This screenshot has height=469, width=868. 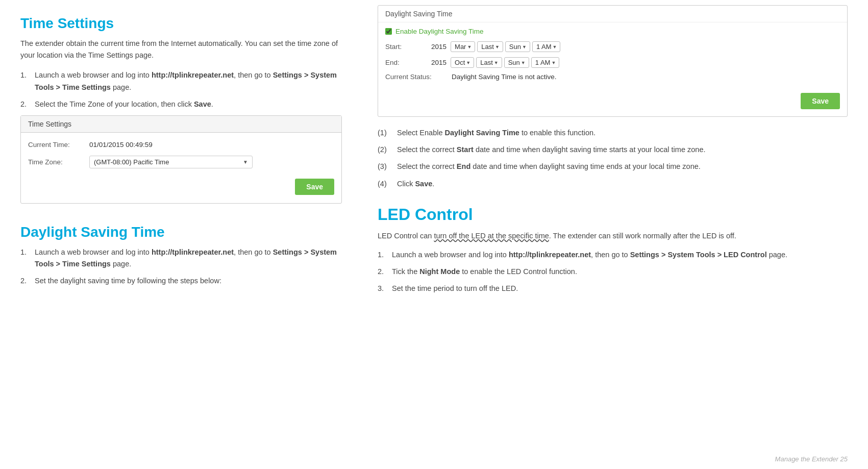 What do you see at coordinates (811, 459) in the screenshot?
I see `page-footer: Manage the Extender 25` at bounding box center [811, 459].